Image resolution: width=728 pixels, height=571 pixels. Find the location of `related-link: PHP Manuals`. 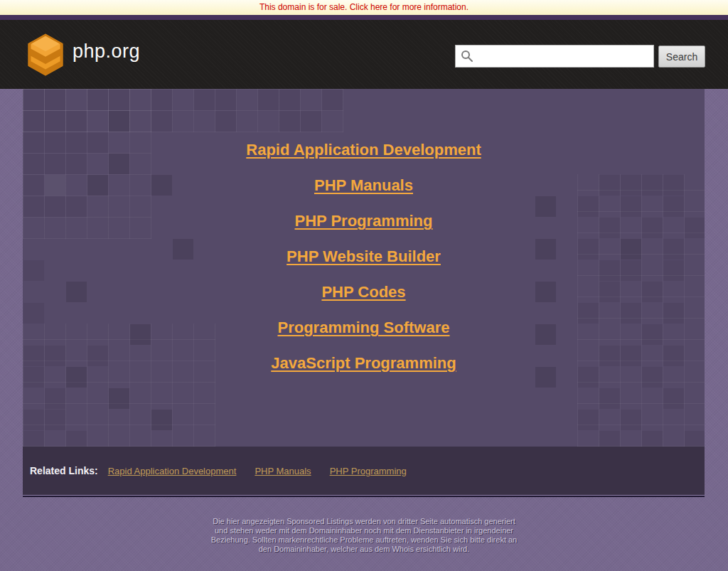

related-link: PHP Manuals is located at coordinates (283, 471).